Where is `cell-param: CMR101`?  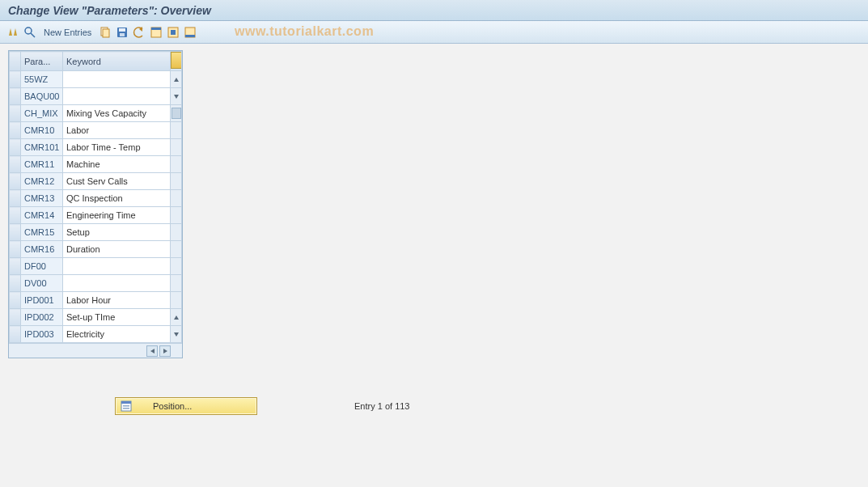 cell-param: CMR101 is located at coordinates (42, 147).